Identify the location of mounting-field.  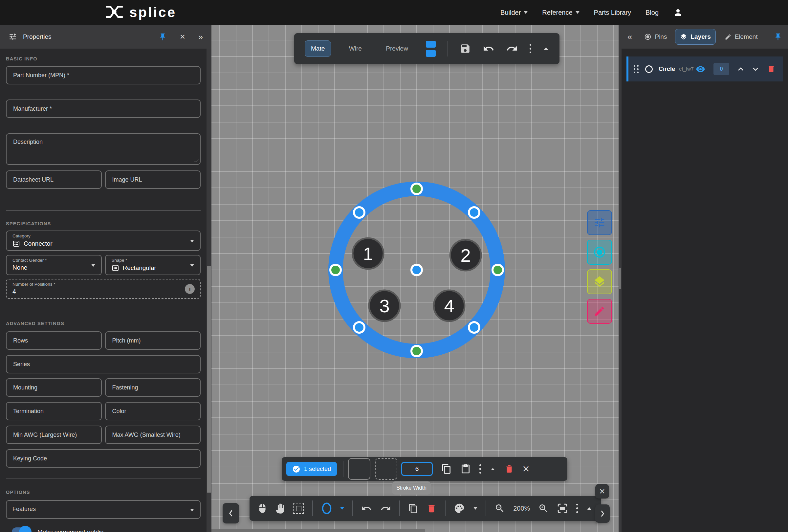
(54, 388).